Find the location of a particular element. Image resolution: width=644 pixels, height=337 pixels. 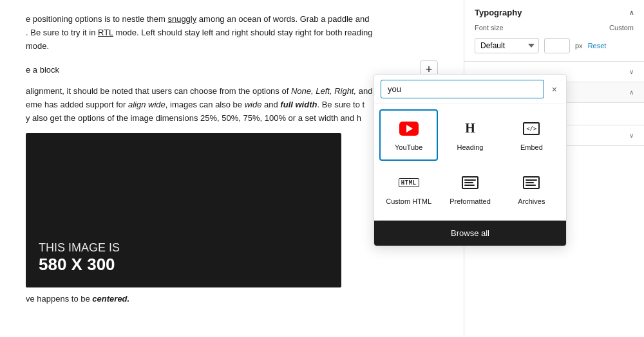

search-clear-button: × is located at coordinates (554, 89).